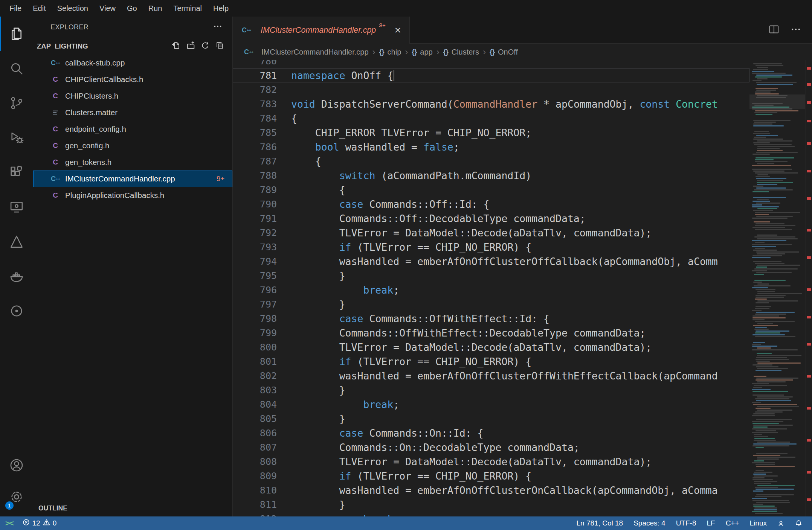  Describe the element at coordinates (491, 147) in the screenshot. I see `code-line: 786 bool wasHandled = false;` at that location.